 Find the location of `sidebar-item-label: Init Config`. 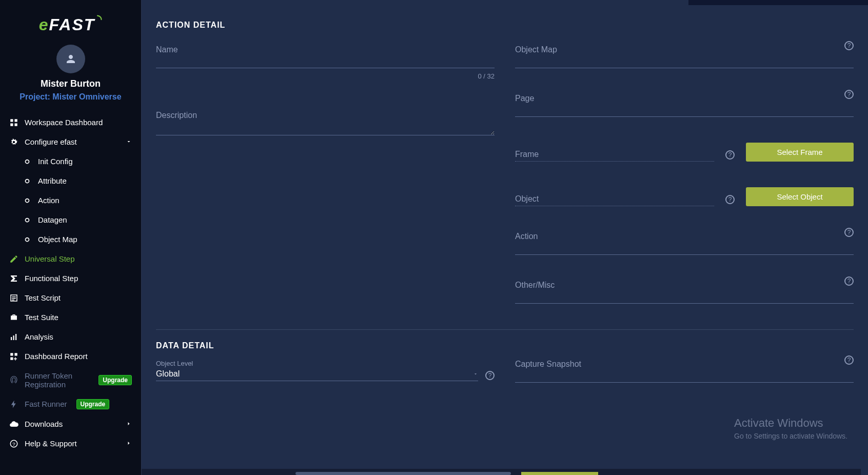

sidebar-item-label: Init Config is located at coordinates (55, 161).